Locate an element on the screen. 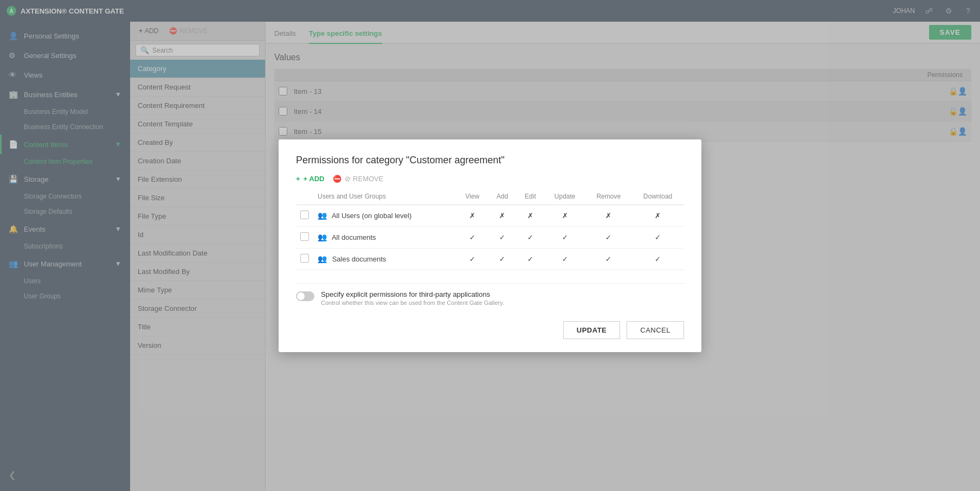 The height and width of the screenshot is (491, 980). toggle-text-block: Specify explicit permissions for third-p… is located at coordinates (412, 298).